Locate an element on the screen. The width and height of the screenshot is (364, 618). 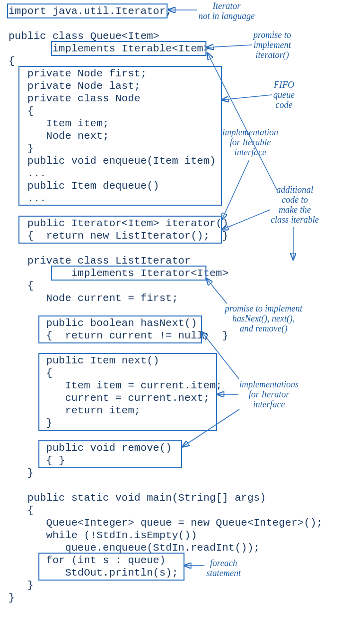
code-line: for (int s : queue) is located at coordinates (87, 560).